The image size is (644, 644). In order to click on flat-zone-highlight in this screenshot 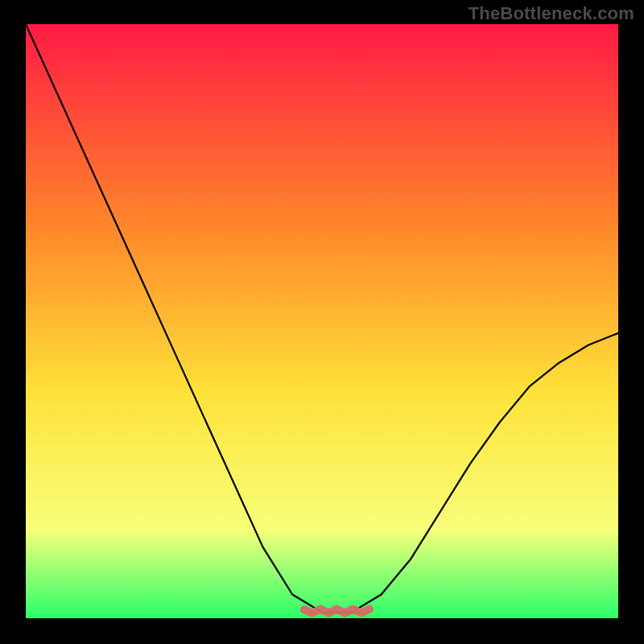, I will do `click(336, 612)`.